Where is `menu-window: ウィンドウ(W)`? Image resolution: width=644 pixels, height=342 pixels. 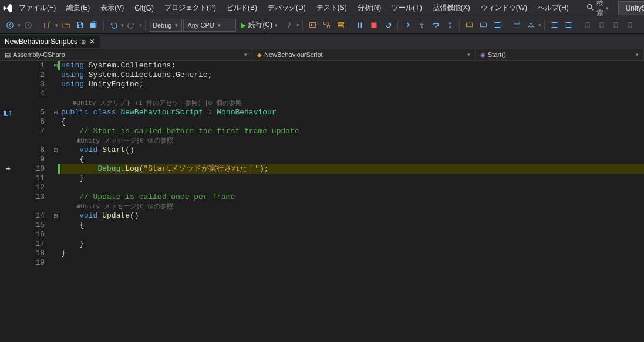 menu-window: ウィンドウ(W) is located at coordinates (504, 8).